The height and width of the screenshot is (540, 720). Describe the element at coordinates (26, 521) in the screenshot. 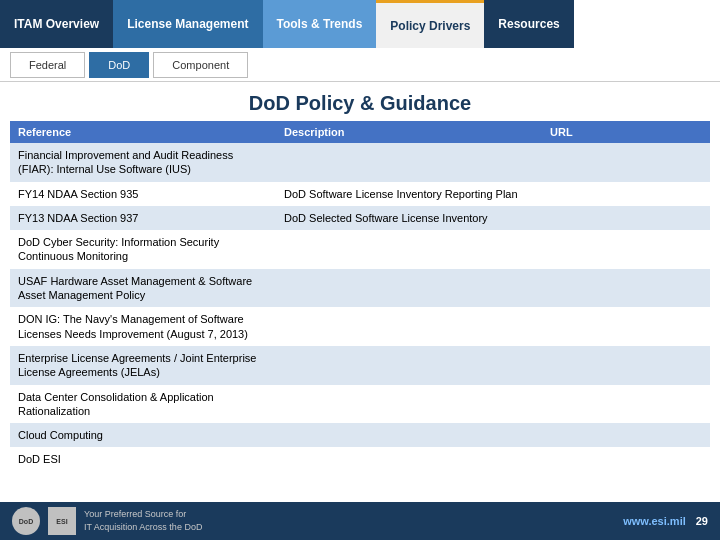

I see `dod-logo: DoD` at that location.